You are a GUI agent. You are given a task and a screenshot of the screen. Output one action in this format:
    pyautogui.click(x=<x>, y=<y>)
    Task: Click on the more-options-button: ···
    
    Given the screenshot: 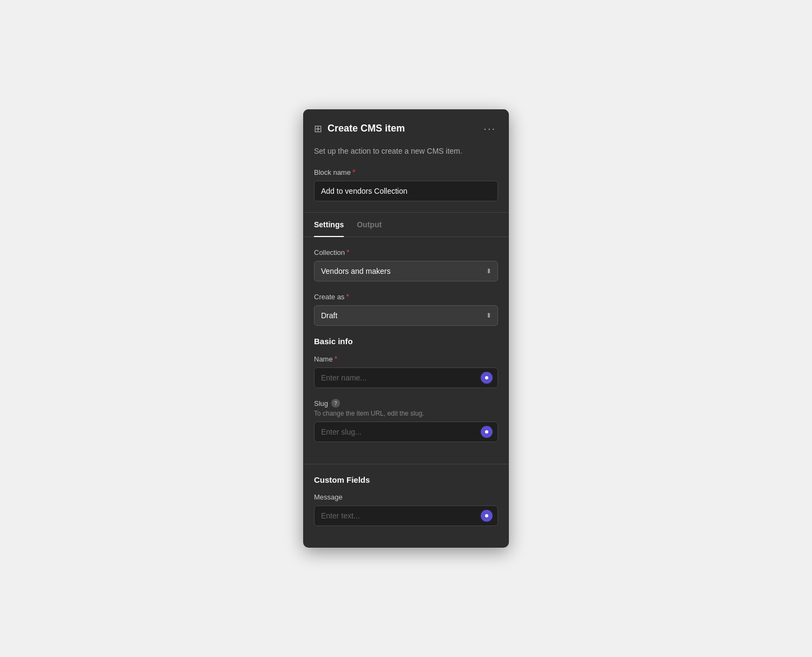 What is the action you would take?
    pyautogui.click(x=489, y=129)
    